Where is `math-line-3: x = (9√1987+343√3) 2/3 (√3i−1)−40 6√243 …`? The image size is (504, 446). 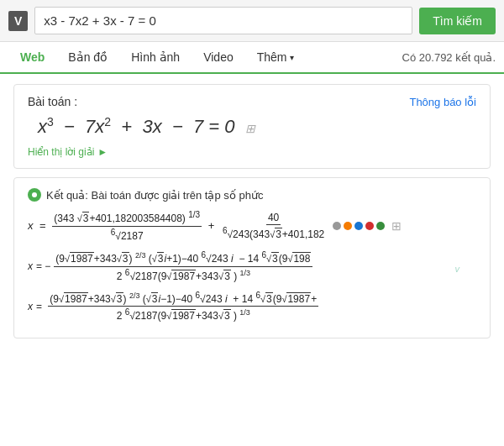
math-line-3: x = (9√1987+343√3) 2/3 (√3i−1)−40 6√243 … is located at coordinates (252, 307).